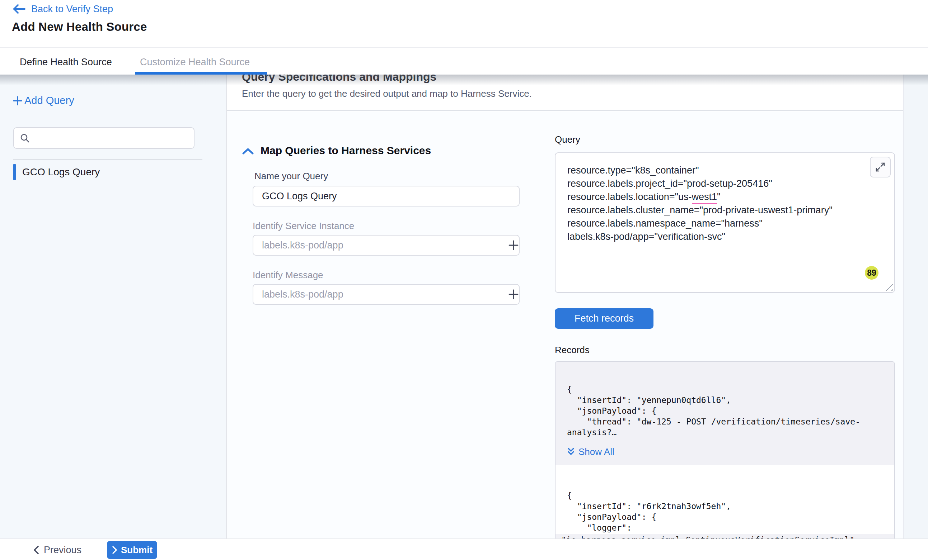 This screenshot has width=928, height=560. I want to click on health-source-tabbar: Define Health Source Customize Health So…, so click(464, 61).